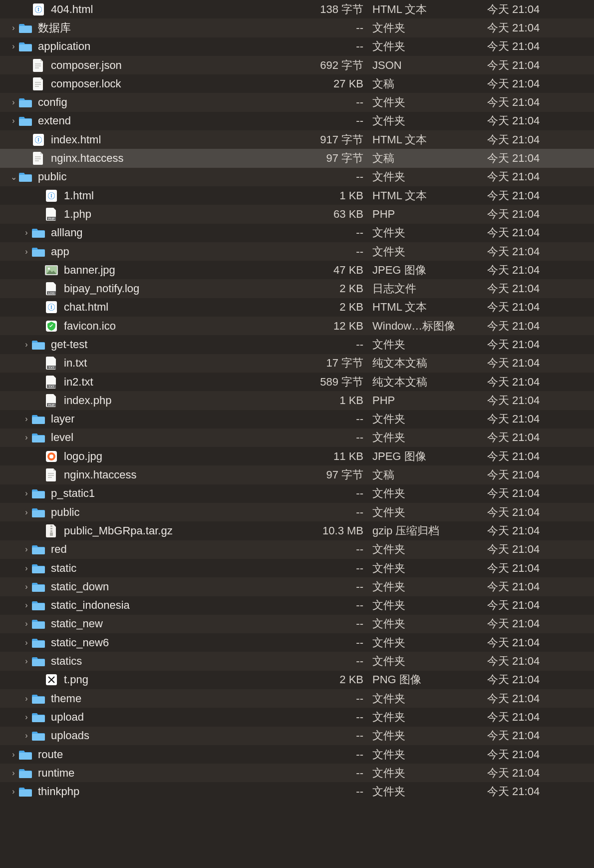 The image size is (594, 868). I want to click on file-name: in2.txt, so click(179, 382).